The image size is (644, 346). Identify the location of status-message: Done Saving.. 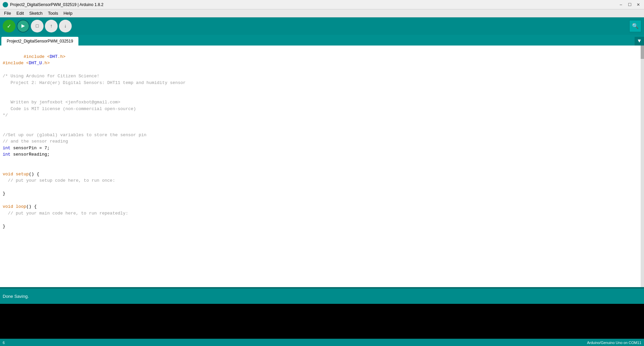
(16, 296).